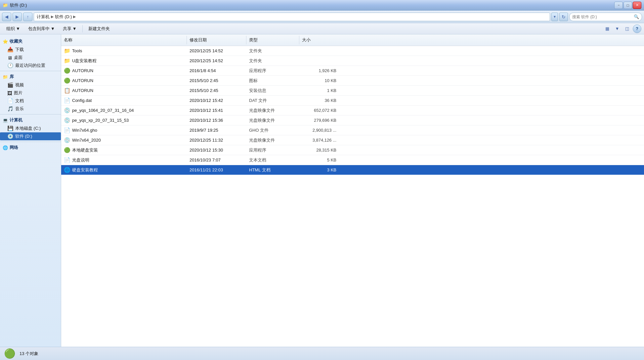  What do you see at coordinates (30, 77) in the screenshot?
I see `library-header: 📁 库` at bounding box center [30, 77].